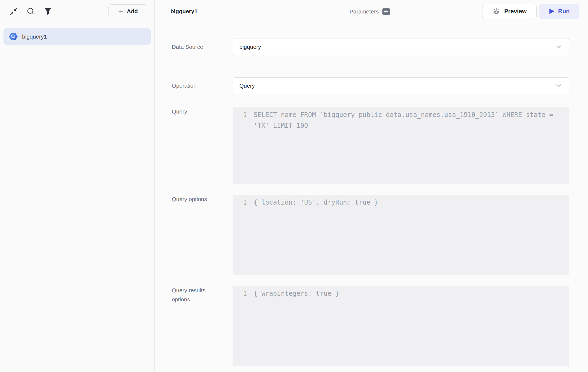 This screenshot has height=372, width=588. Describe the element at coordinates (13, 11) in the screenshot. I see `collapse-icon` at that location.